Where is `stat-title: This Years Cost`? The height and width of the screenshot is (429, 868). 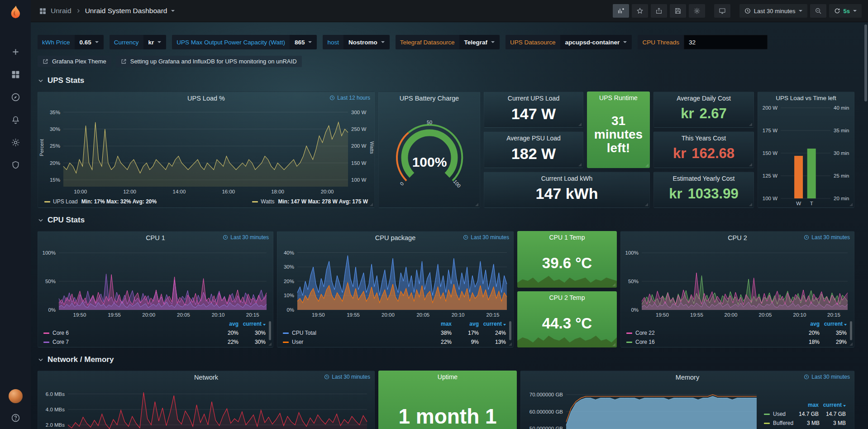 stat-title: This Years Cost is located at coordinates (704, 138).